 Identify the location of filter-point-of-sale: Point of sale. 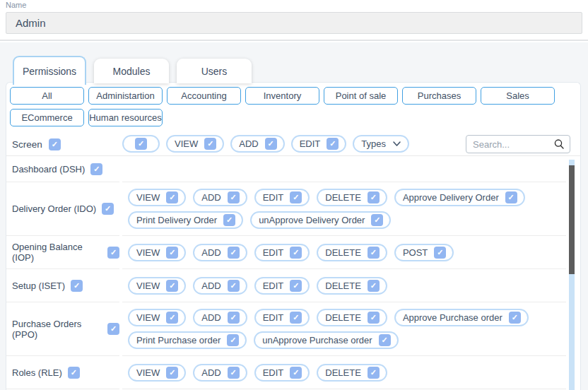
(360, 96).